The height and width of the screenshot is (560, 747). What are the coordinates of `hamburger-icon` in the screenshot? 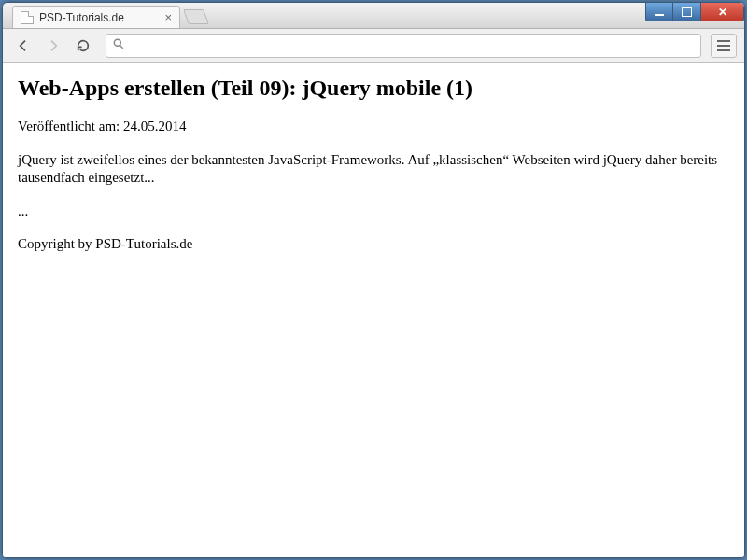 It's located at (724, 46).